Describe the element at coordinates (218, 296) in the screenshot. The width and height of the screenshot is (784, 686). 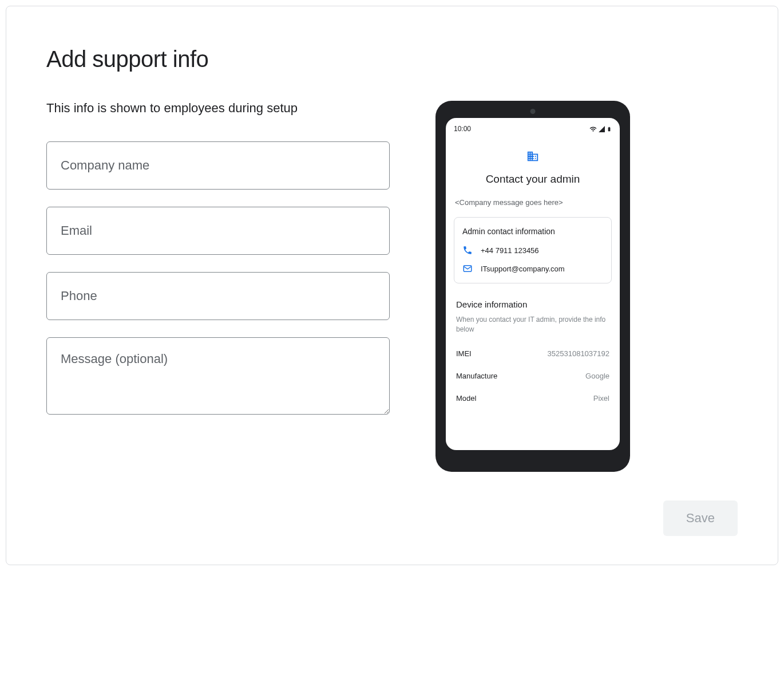
I see `phone-input` at that location.